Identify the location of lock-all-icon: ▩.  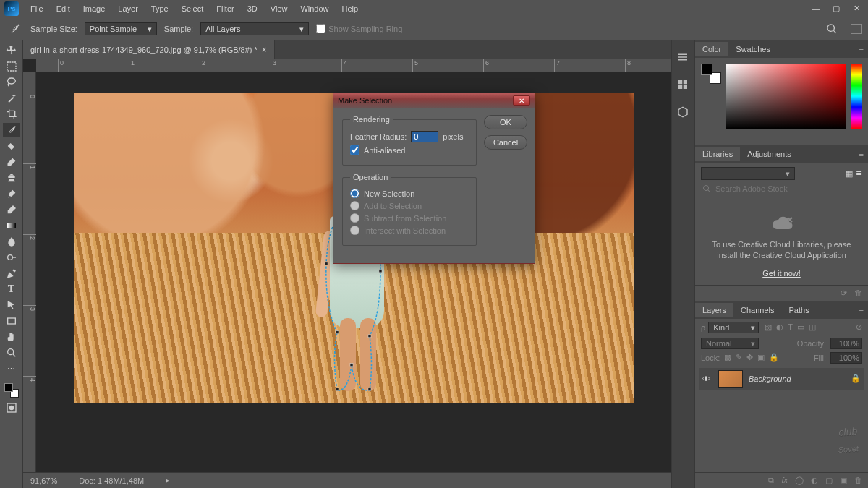
(728, 357).